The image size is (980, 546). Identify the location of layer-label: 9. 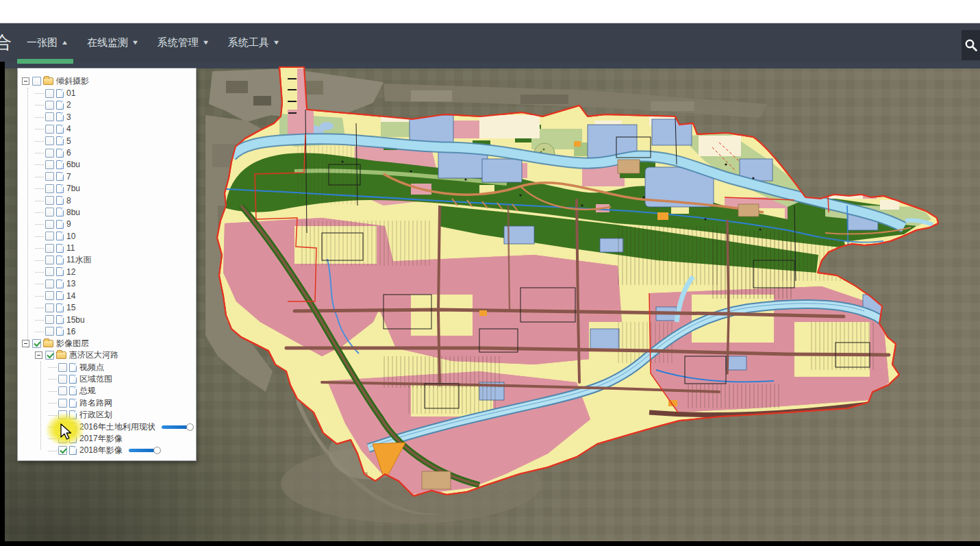
(68, 224).